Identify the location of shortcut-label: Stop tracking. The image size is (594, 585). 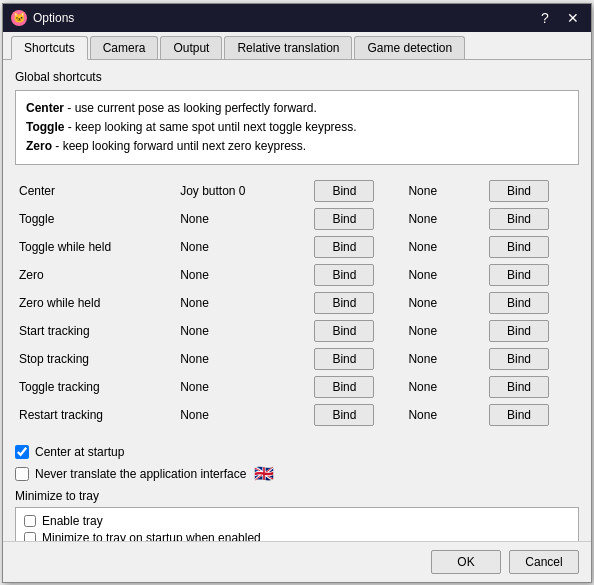
(96, 359).